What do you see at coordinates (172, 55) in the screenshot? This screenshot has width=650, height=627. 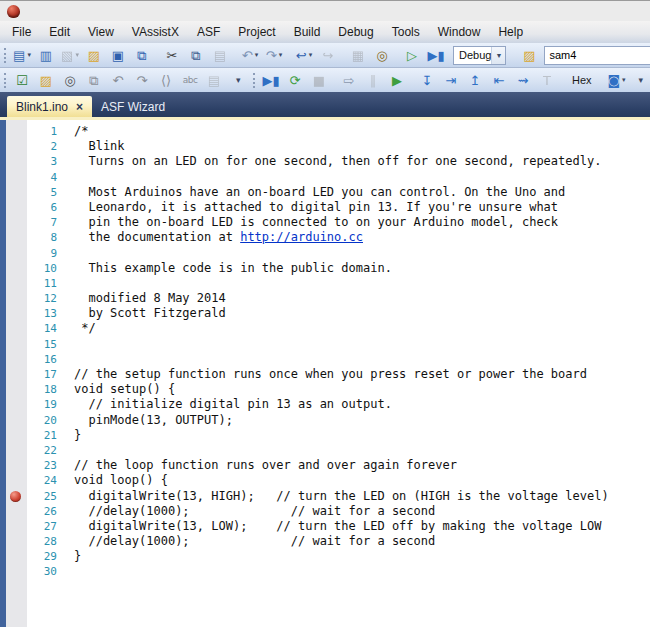 I see `cut-icon: ✂` at bounding box center [172, 55].